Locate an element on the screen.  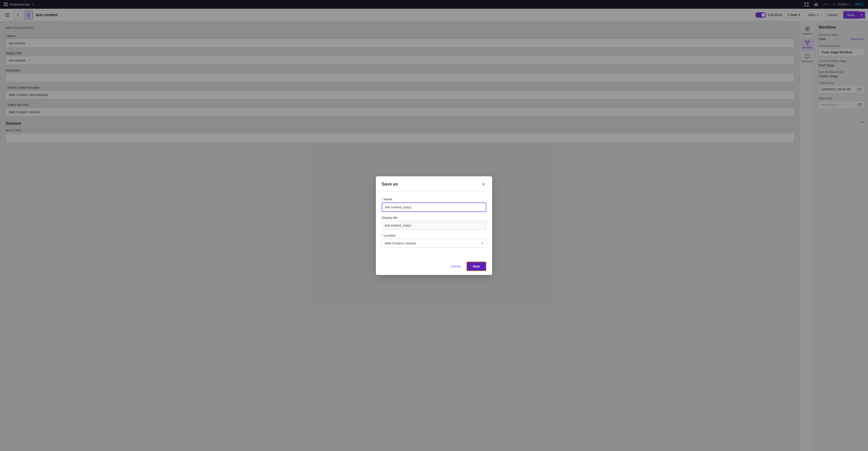
modal-name-field: * Name is located at coordinates (434, 205).